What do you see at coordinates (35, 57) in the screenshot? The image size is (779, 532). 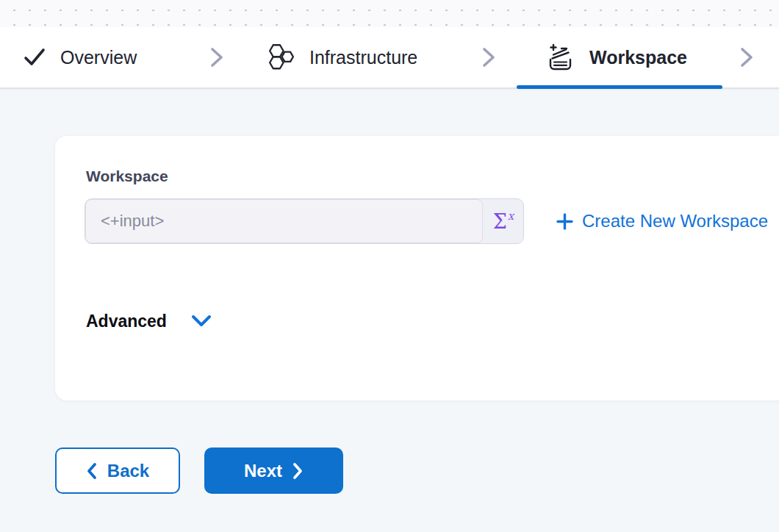 I see `check-icon` at bounding box center [35, 57].